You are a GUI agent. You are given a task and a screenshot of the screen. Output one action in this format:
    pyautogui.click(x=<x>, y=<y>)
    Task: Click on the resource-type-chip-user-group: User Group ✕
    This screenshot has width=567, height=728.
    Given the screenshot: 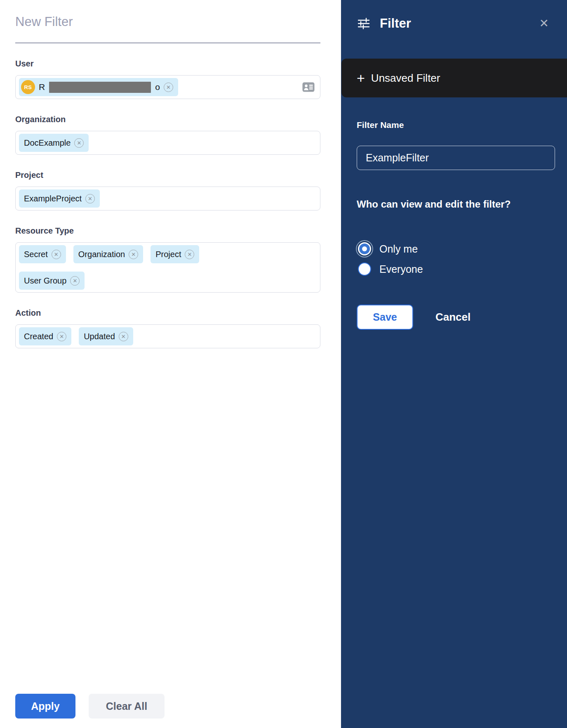 What is the action you would take?
    pyautogui.click(x=52, y=281)
    